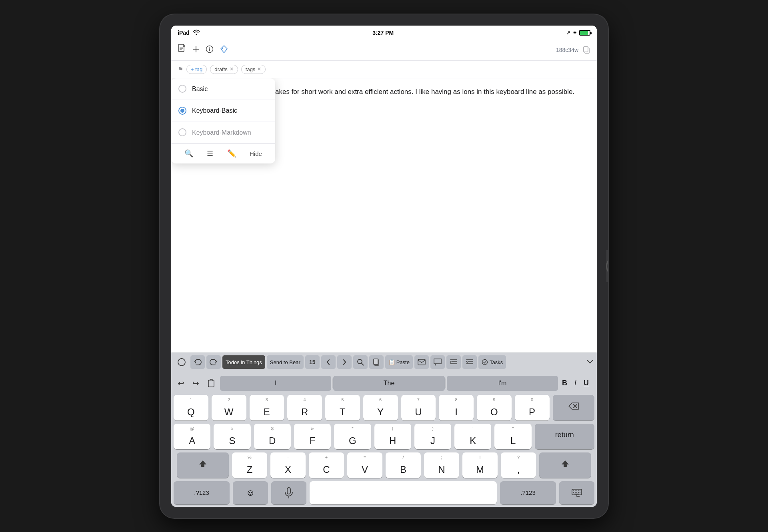 This screenshot has height=532, width=768. I want to click on search-button, so click(360, 362).